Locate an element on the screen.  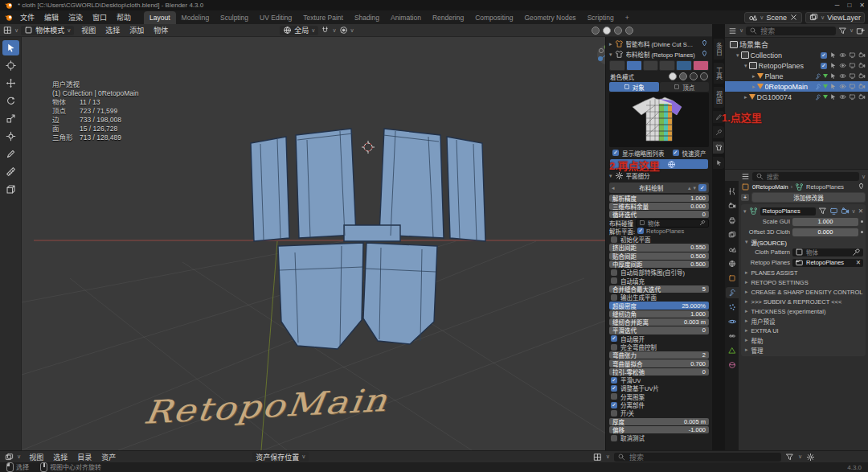
cursor-tool is located at coordinates (11, 66).